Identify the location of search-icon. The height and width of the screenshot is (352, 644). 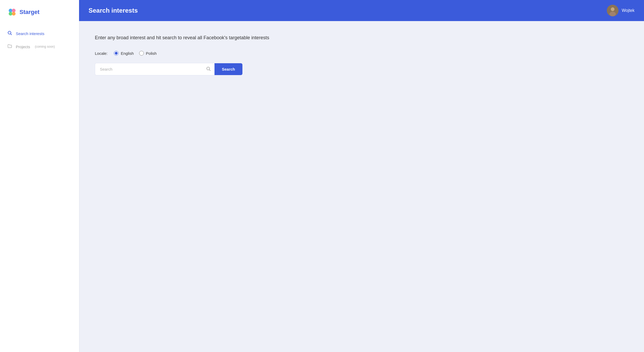
(10, 33).